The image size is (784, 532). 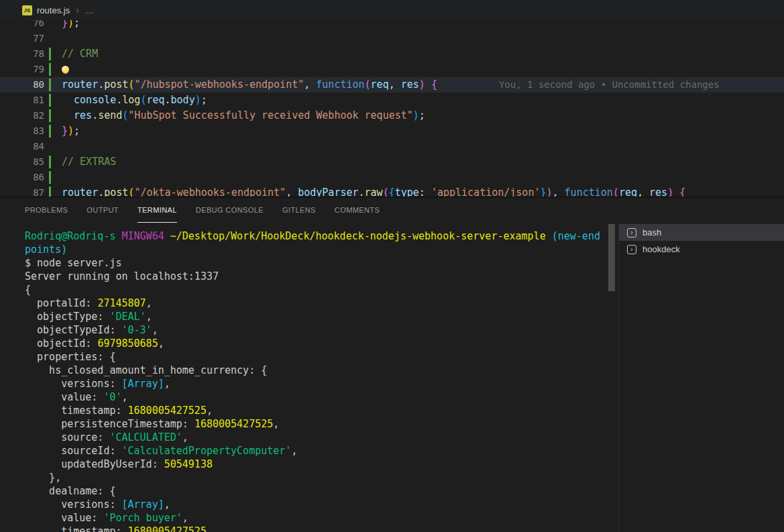 I want to click on line-number: 85, so click(x=22, y=162).